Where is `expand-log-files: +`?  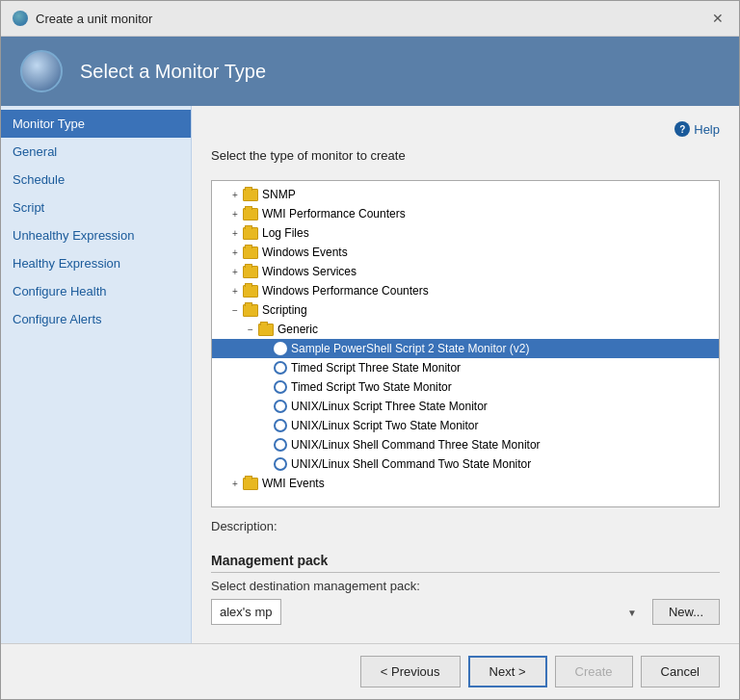 expand-log-files: + is located at coordinates (235, 233).